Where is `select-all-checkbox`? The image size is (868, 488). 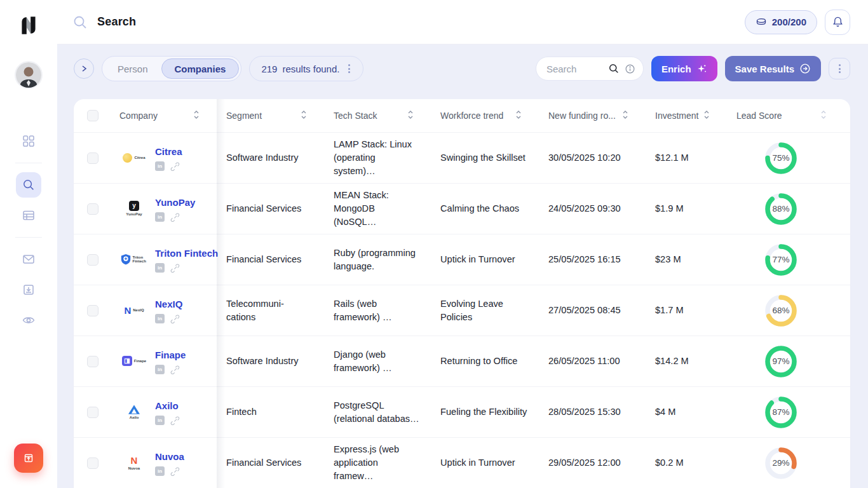 select-all-checkbox is located at coordinates (93, 116).